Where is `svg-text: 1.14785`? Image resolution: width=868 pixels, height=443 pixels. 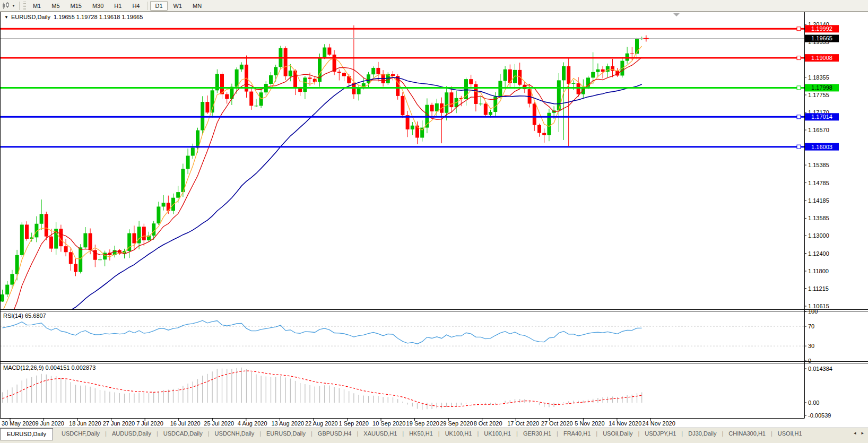 svg-text: 1.14785 is located at coordinates (819, 183).